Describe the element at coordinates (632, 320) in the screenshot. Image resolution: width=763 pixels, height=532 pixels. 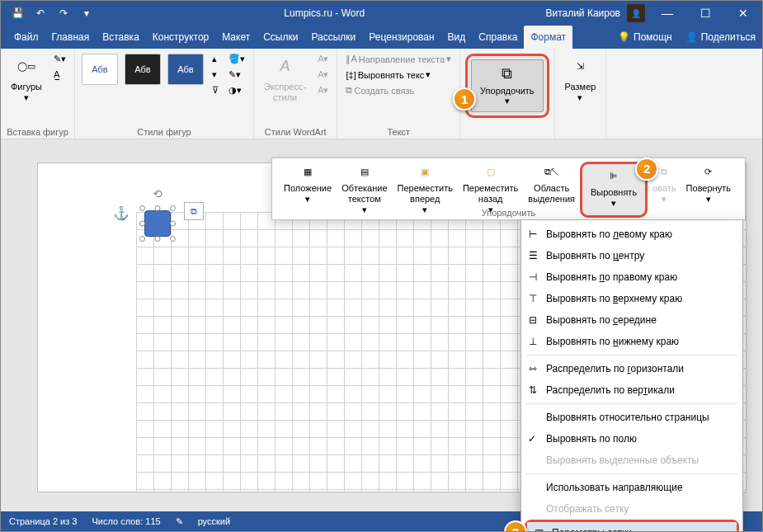
I see `menu-align-middle: ⊟Выровнять по середине` at that location.